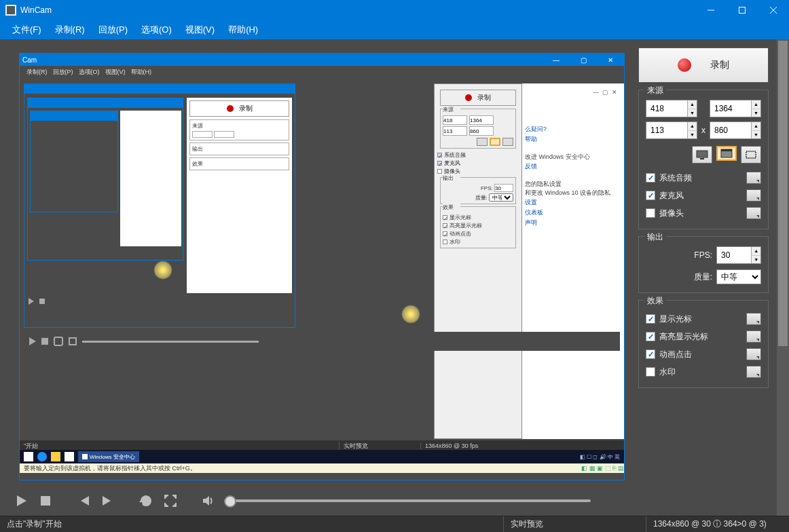 This screenshot has height=532, width=789. What do you see at coordinates (754, 337) in the screenshot?
I see `highlight-cursor-config` at bounding box center [754, 337].